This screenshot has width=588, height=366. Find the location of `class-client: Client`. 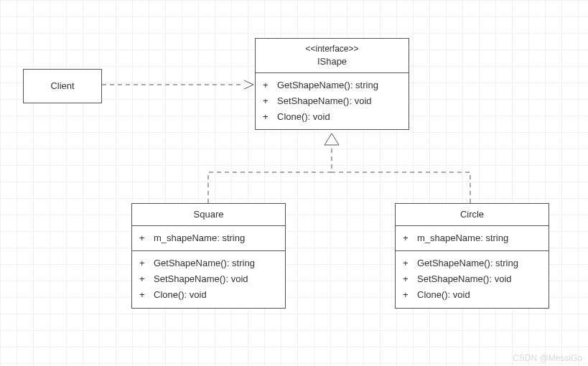

class-client: Client is located at coordinates (62, 86).